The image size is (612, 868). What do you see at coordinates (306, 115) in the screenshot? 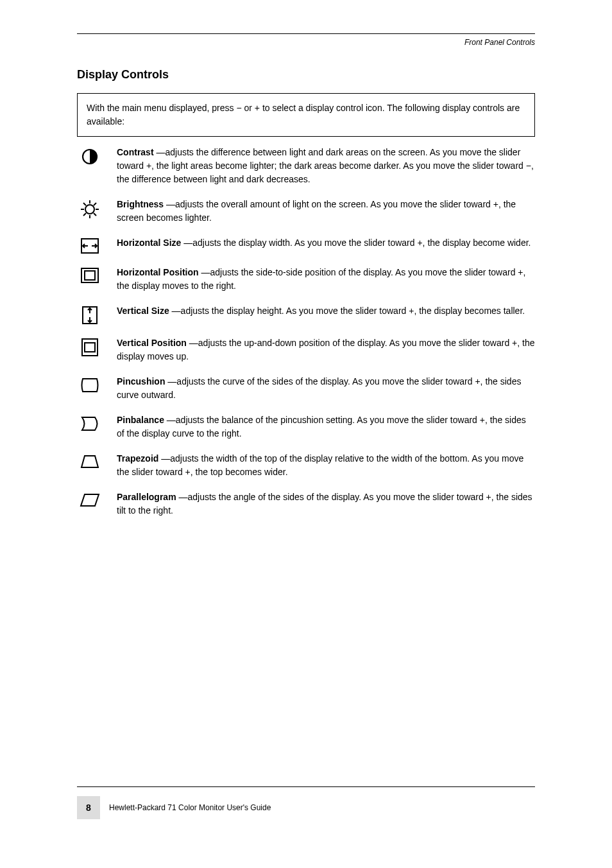
I see `instruction-box: With the main menu displayed, press − or…` at bounding box center [306, 115].